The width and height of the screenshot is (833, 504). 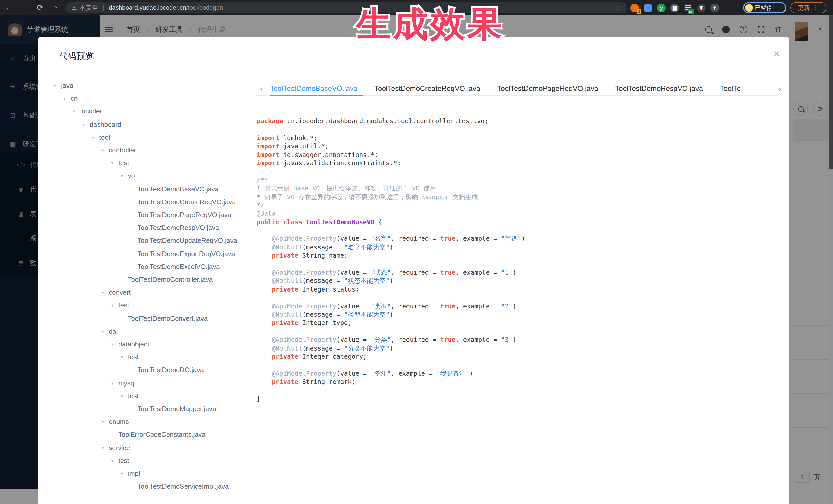 I want to click on tree-node-label: java, so click(x=67, y=86).